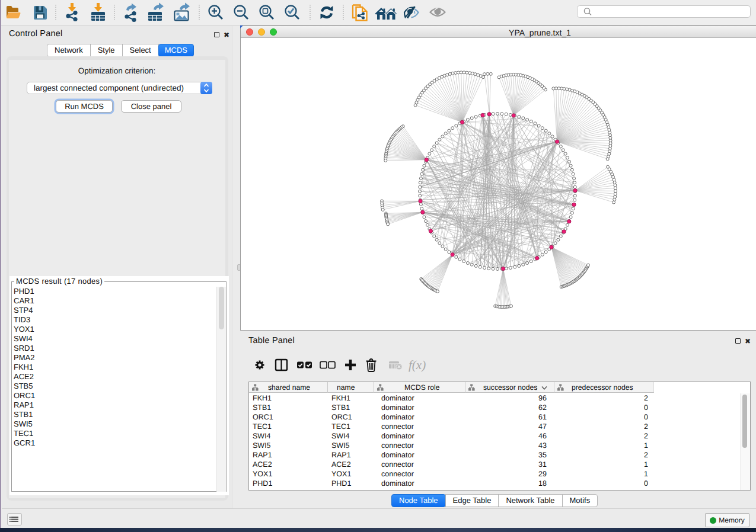 The height and width of the screenshot is (532, 756). Describe the element at coordinates (346, 387) in the screenshot. I see `svg-text: name` at that location.